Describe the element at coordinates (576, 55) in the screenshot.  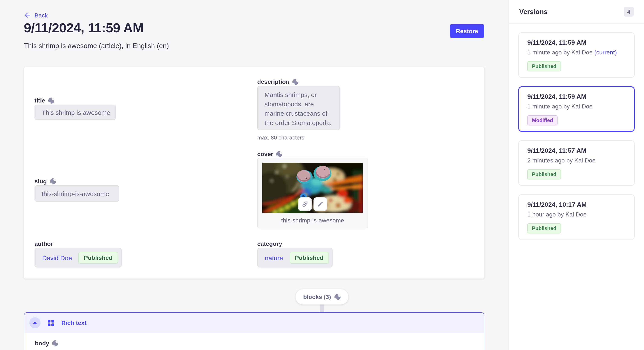
I see `version-card: 9/11/2024, 11:59 AM 1 minute ago by Kai …` at that location.